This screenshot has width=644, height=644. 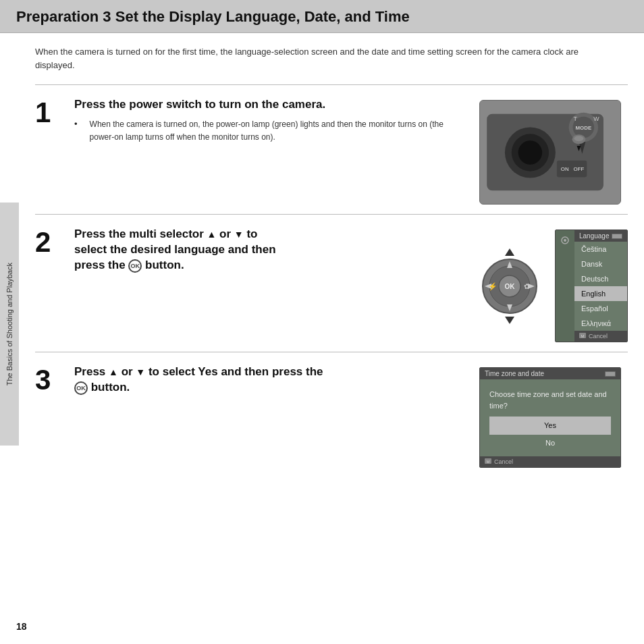 What do you see at coordinates (548, 400) in the screenshot?
I see `tz-body-text: Choose time zone and set date and time?` at bounding box center [548, 400].